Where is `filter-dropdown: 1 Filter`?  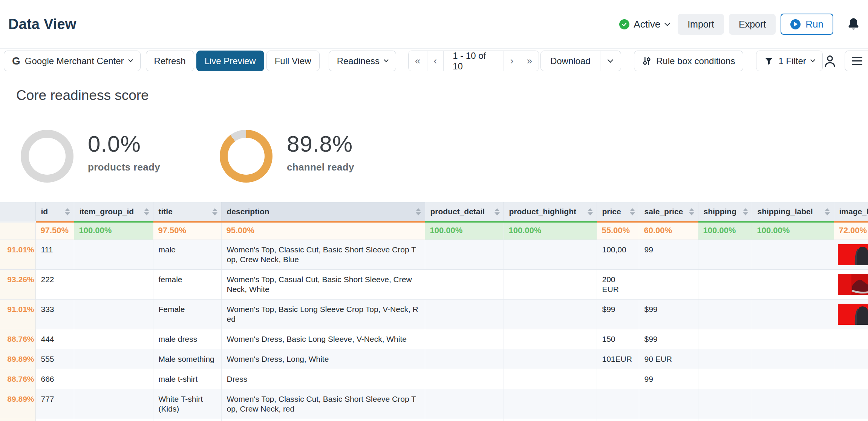 filter-dropdown: 1 Filter is located at coordinates (789, 61).